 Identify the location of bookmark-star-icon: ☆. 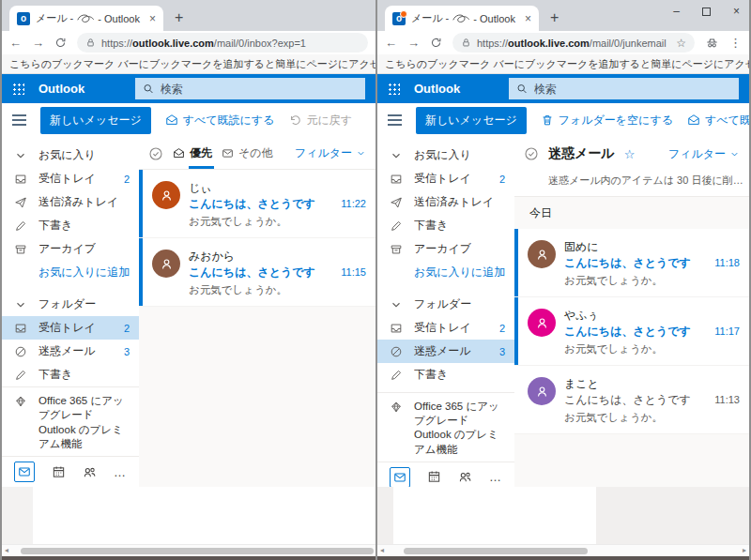
(682, 43).